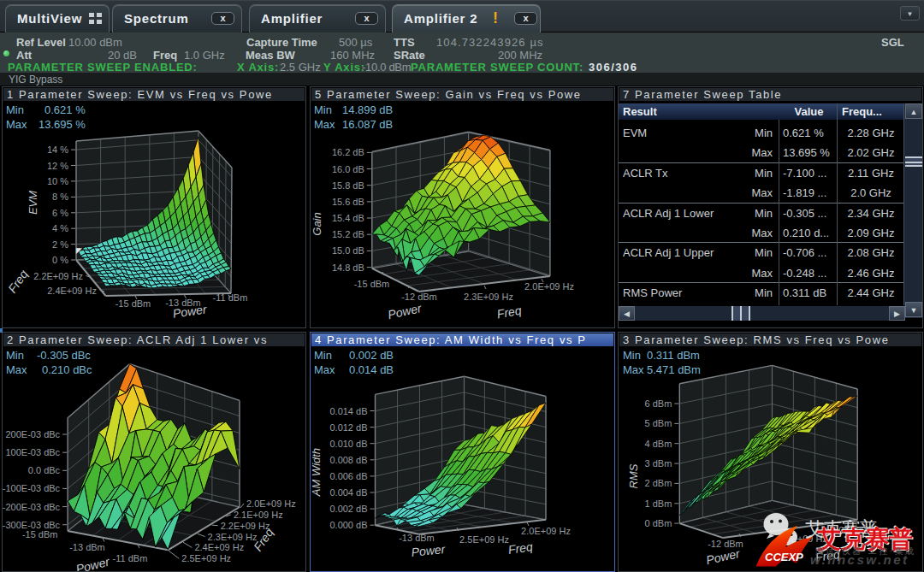  What do you see at coordinates (60, 197) in the screenshot?
I see `svg-text: 8 %` at bounding box center [60, 197].